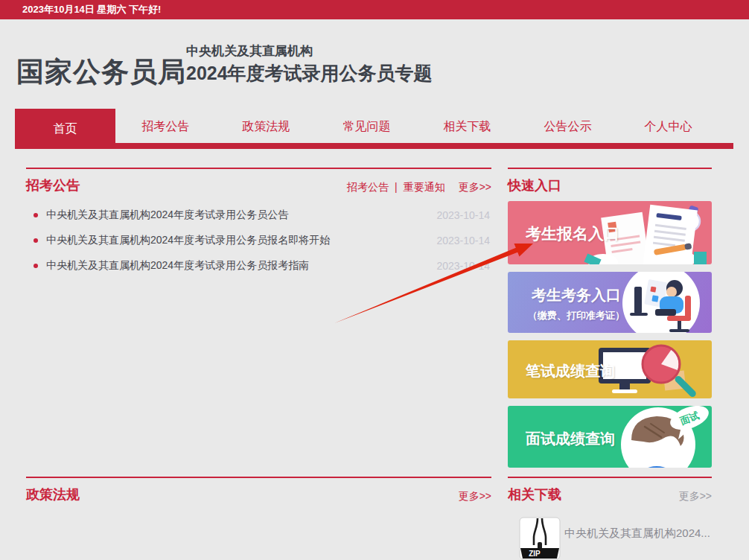 This screenshot has width=749, height=560. What do you see at coordinates (567, 127) in the screenshot?
I see `tab-public-notices: 公告公示` at bounding box center [567, 127].